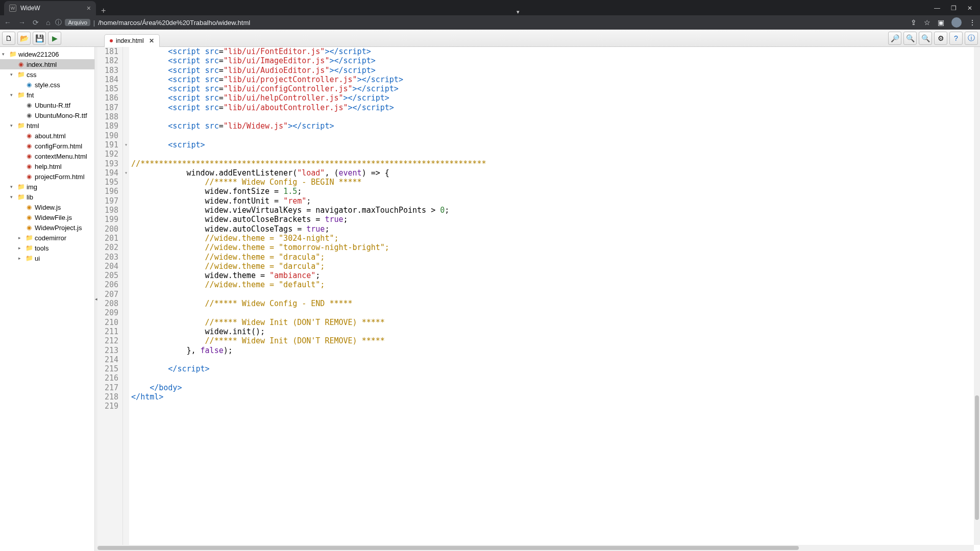  What do you see at coordinates (47, 258) in the screenshot?
I see `tree-folder: ▸📁ui` at bounding box center [47, 258].